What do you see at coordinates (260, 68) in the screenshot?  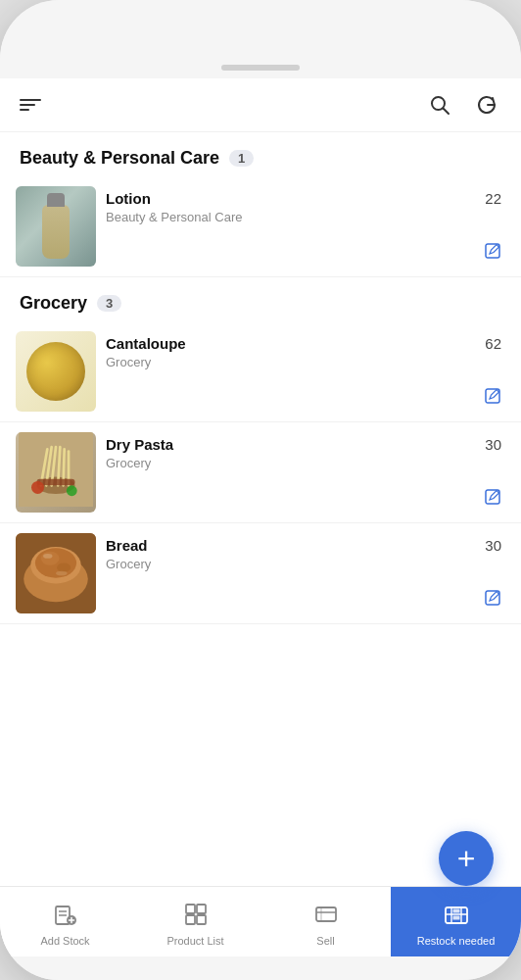 I see `phone-notch` at bounding box center [260, 68].